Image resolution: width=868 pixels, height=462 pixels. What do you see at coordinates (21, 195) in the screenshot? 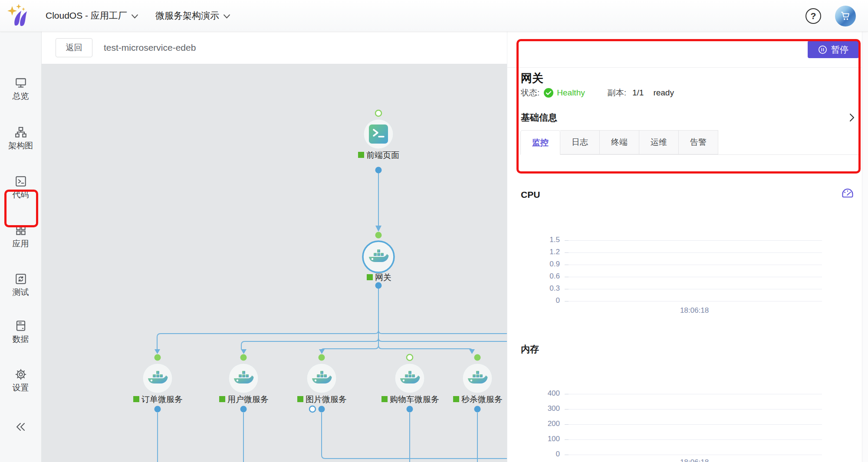
I see `sidebar-item-label: 代码` at bounding box center [21, 195].